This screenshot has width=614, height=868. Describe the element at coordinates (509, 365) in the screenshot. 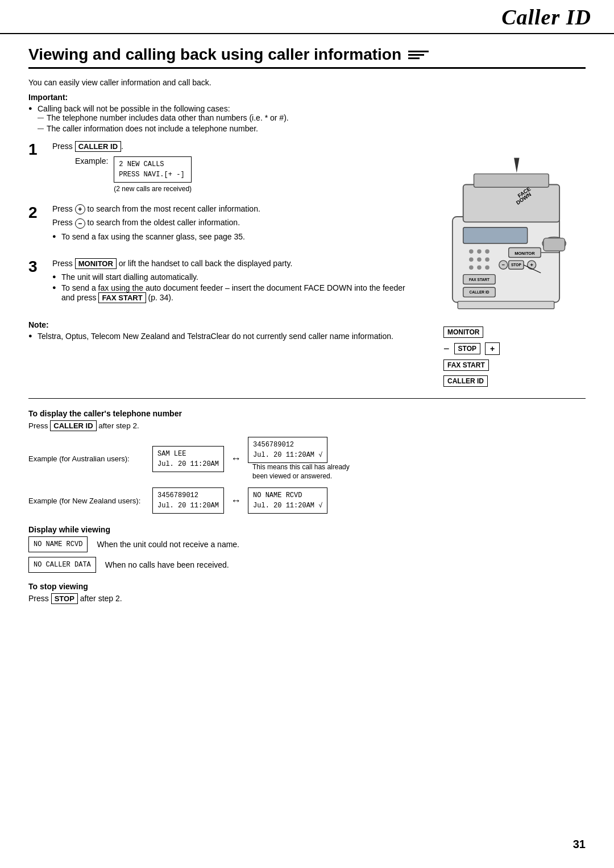

I see `diag-faxstart-row: FAX START` at that location.